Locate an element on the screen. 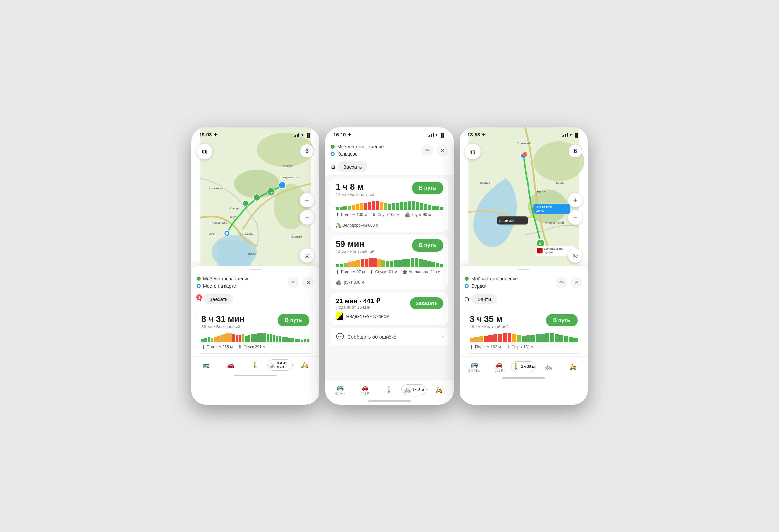 Image resolution: width=779 pixels, height=532 pixels. tab-bus-2: 🚌 47 мин is located at coordinates (340, 390).